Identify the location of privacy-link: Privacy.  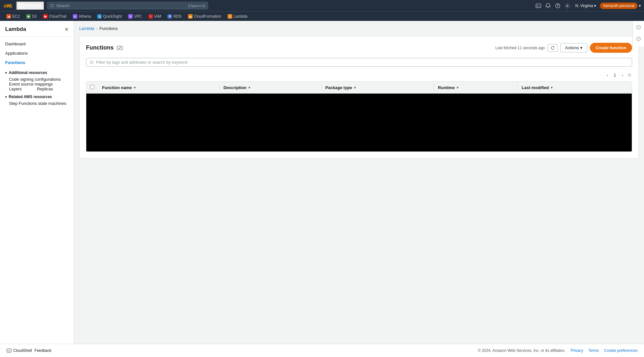
(577, 351).